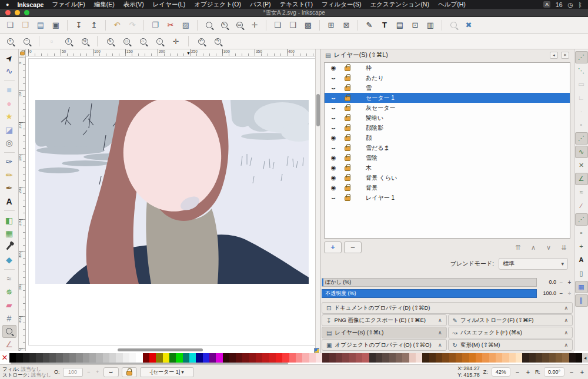 The height and width of the screenshot is (379, 588). Describe the element at coordinates (169, 5) in the screenshot. I see `menu-item-3: レイヤー(L)` at that location.